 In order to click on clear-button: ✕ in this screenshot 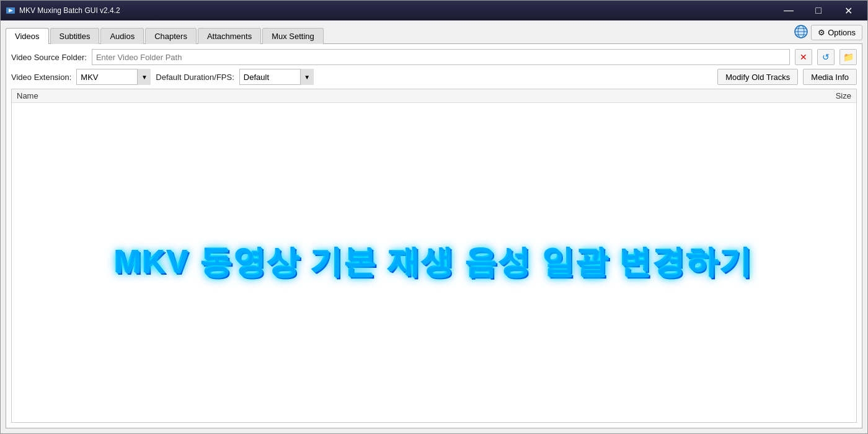, I will do `click(804, 57)`.